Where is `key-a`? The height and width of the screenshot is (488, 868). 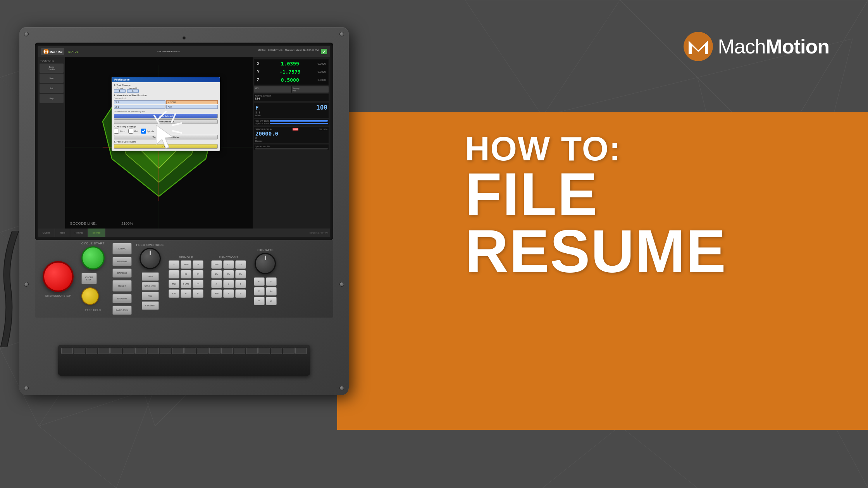
key-a is located at coordinates (190, 351).